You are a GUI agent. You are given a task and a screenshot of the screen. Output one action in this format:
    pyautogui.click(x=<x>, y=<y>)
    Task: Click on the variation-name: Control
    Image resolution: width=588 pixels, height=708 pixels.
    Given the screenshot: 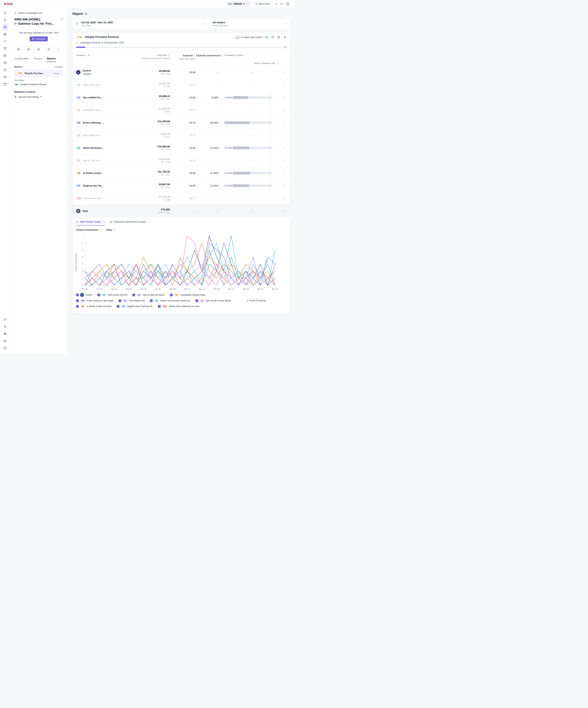 What is the action you would take?
    pyautogui.click(x=87, y=71)
    